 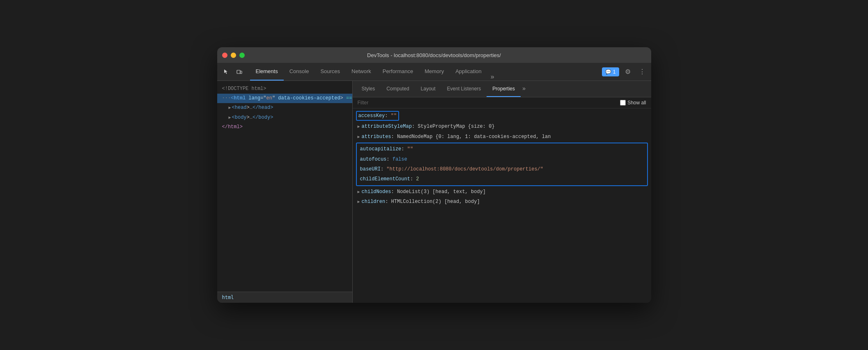 I want to click on inspector-icon-btn, so click(x=226, y=72).